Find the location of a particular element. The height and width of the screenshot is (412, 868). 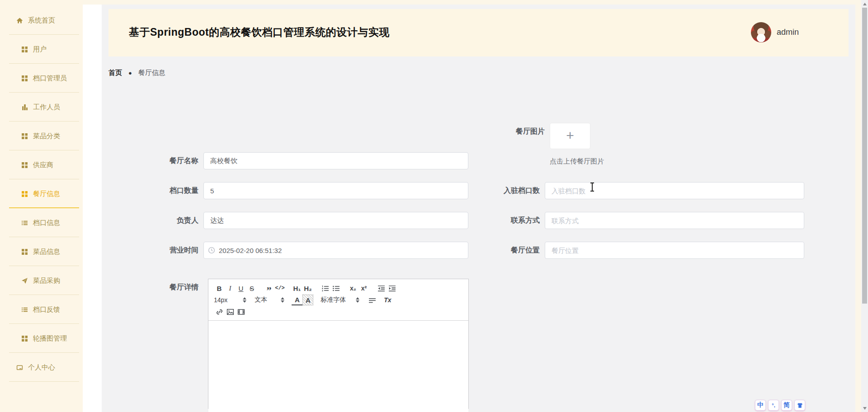

ordered-list-icon is located at coordinates (325, 288).